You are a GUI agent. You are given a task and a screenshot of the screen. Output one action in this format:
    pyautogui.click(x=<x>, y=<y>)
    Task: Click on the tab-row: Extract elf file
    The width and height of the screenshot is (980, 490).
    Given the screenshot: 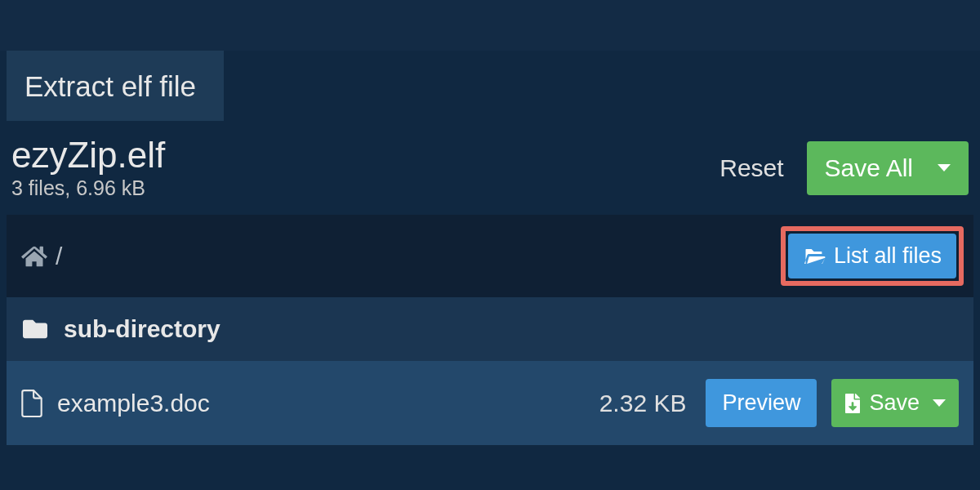 What is the action you would take?
    pyautogui.click(x=490, y=86)
    